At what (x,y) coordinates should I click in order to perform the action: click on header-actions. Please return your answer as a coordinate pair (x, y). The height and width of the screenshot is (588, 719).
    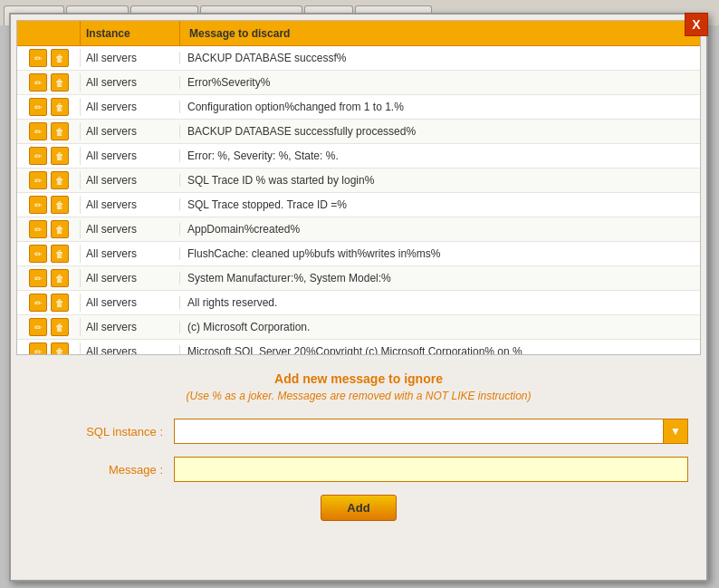
    Looking at the image, I should click on (49, 33).